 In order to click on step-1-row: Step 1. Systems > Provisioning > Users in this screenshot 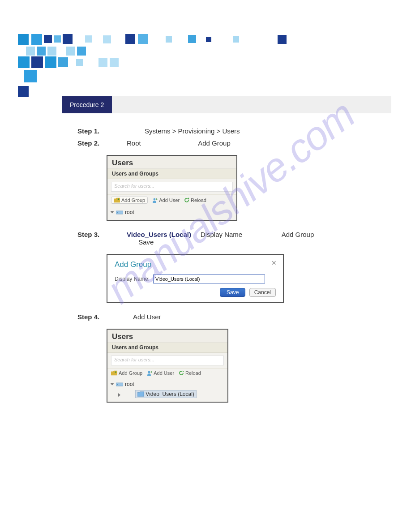, I will do `click(231, 131)`.